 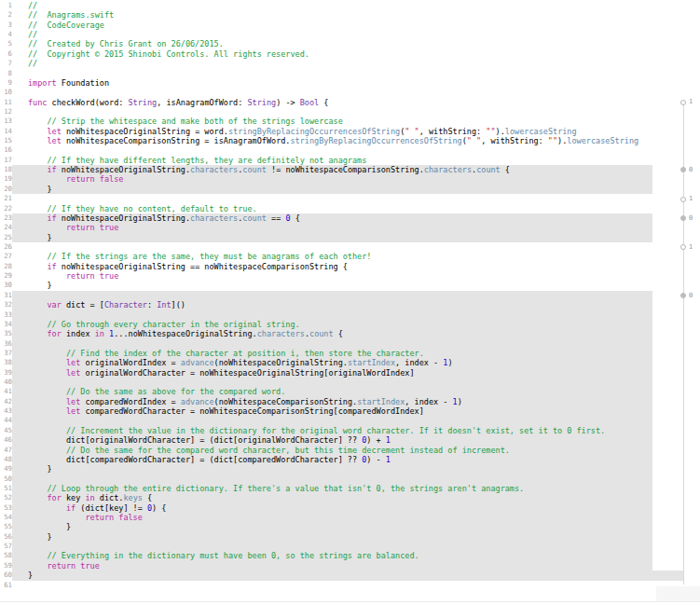 What do you see at coordinates (350, 488) in the screenshot?
I see `code-line: 51 // Loop through the entire dictionary…` at bounding box center [350, 488].